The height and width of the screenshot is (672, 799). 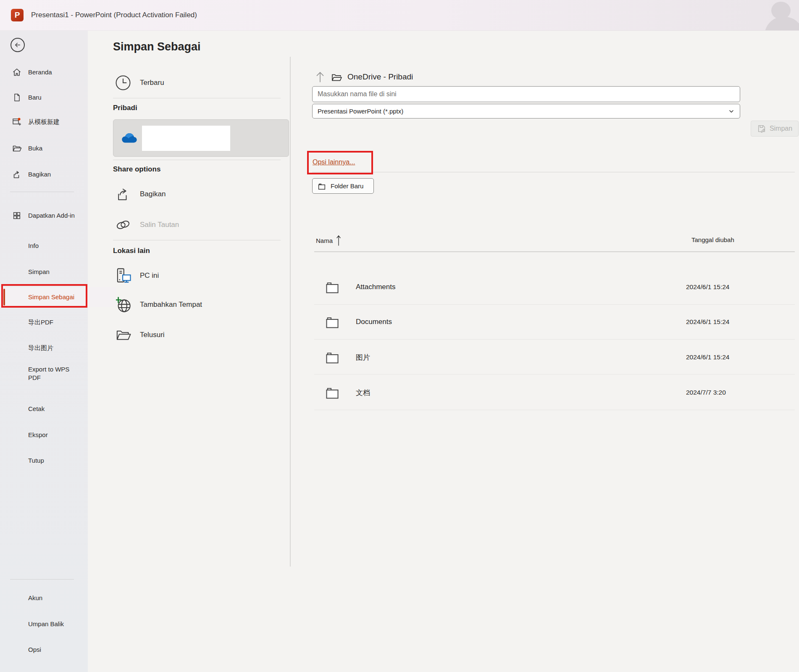 What do you see at coordinates (343, 186) in the screenshot?
I see `new-folder-button: Folder Baru` at bounding box center [343, 186].